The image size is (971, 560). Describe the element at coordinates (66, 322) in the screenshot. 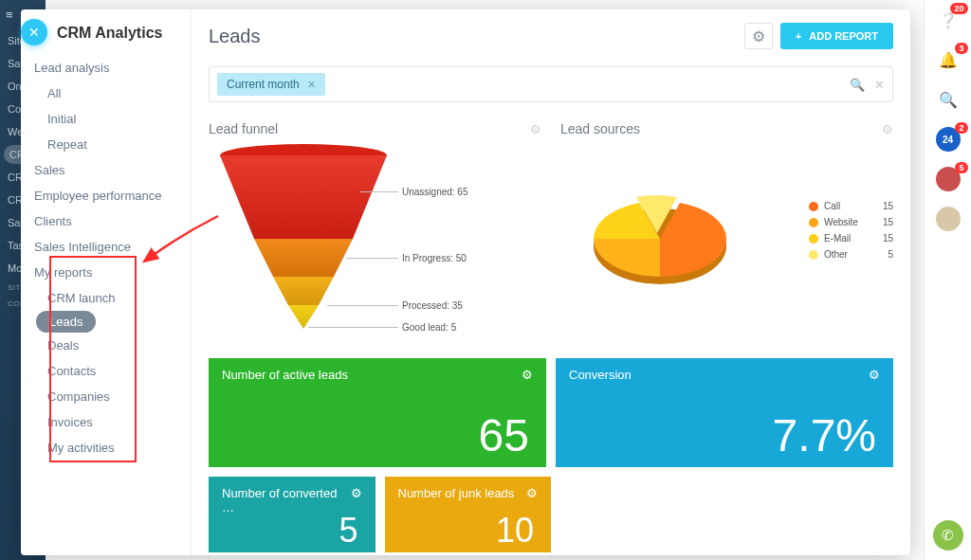

I see `nav-sub-item: Leads` at that location.